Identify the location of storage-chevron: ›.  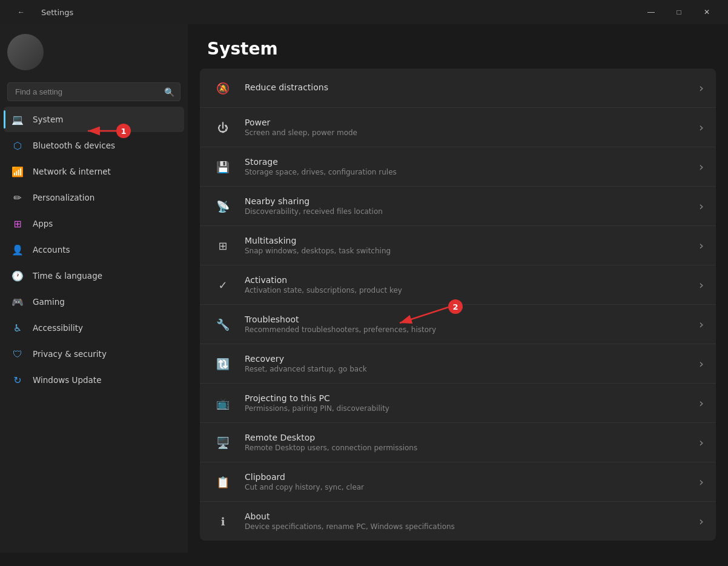
(701, 167).